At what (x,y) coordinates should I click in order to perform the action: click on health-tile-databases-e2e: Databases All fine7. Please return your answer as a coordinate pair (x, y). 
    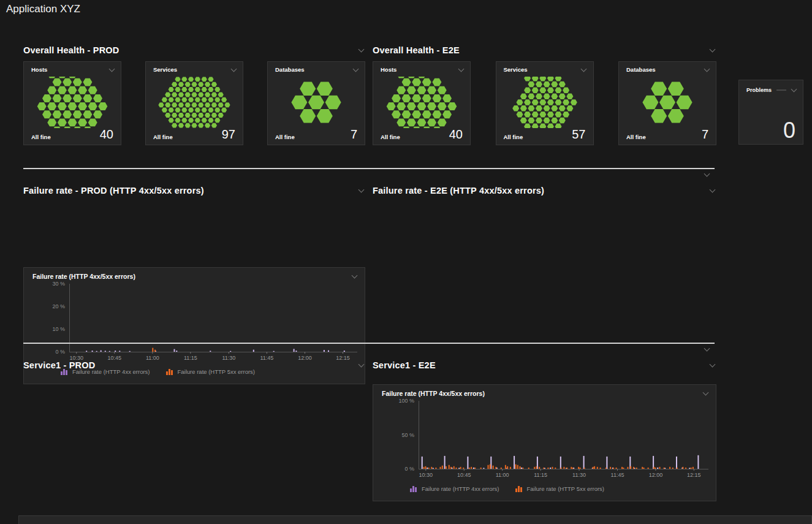
    Looking at the image, I should click on (667, 103).